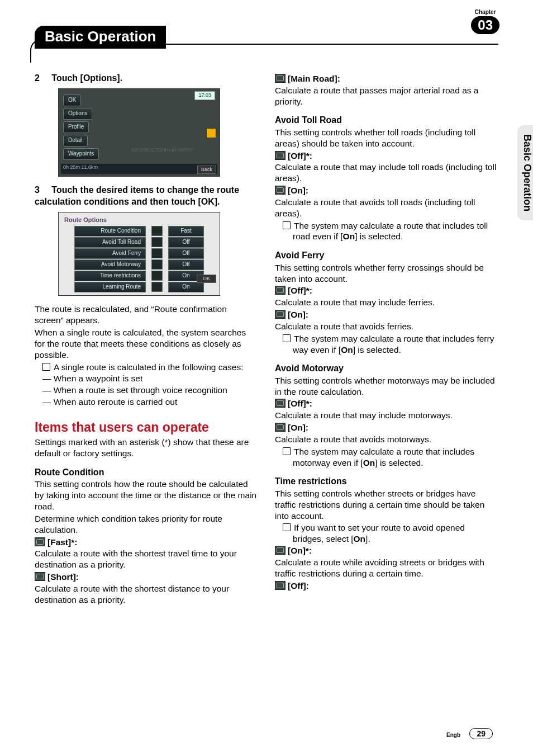 The image size is (533, 756). I want to click on body-text: This setting controls whether toll roads…, so click(386, 138).